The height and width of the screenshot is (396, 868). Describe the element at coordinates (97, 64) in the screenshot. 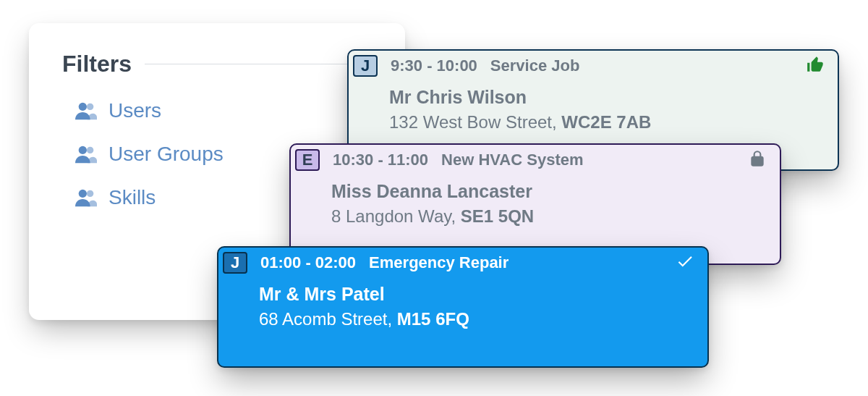

I see `filters-title: Filters` at that location.